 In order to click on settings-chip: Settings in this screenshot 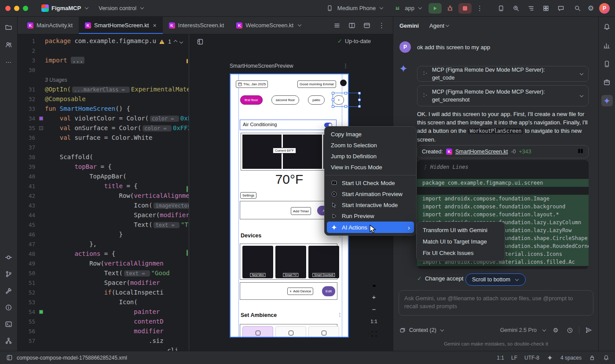, I will do `click(248, 195)`.